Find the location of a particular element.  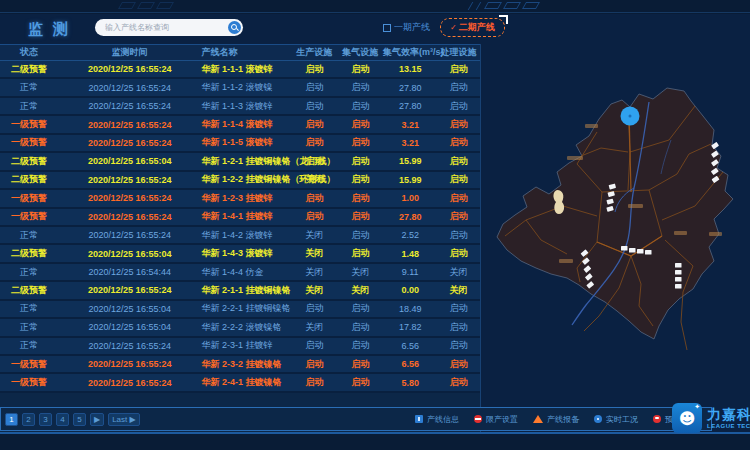

page-button-5: 5 is located at coordinates (80, 420).